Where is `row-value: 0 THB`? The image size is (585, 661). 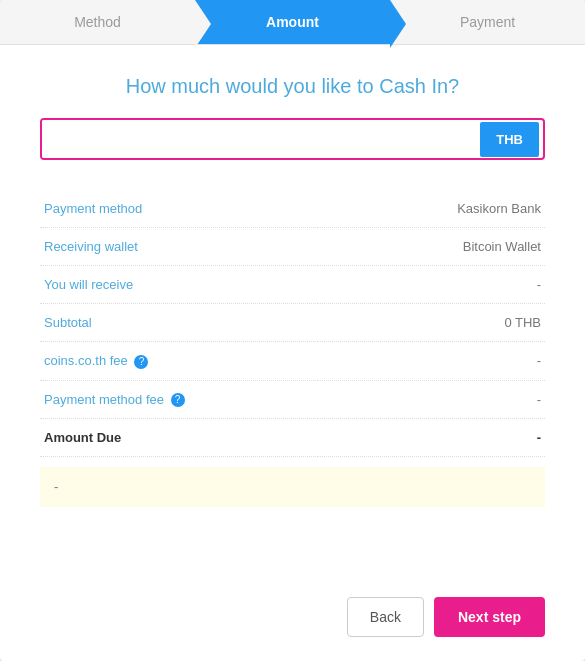
row-value: 0 THB is located at coordinates (432, 323).